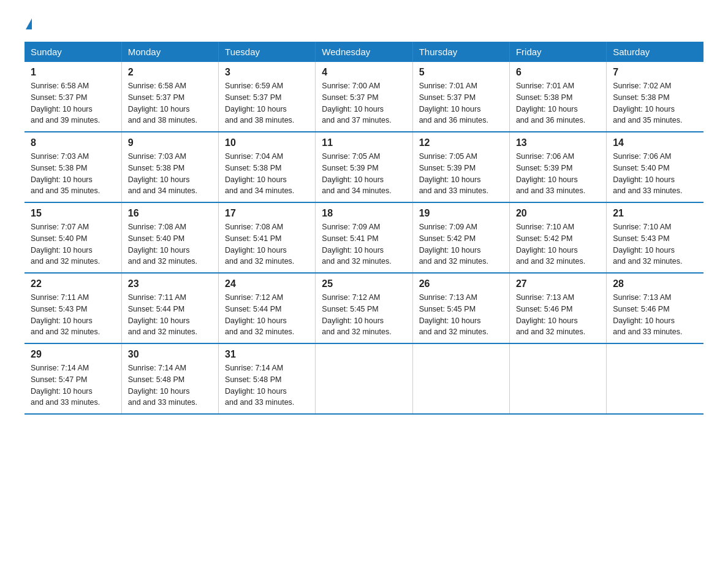 This screenshot has height=563, width=728. I want to click on calendar-week-4: 22Sunrise: 7:11 AMSunset: 5:43 PMDayligh…, so click(364, 308).